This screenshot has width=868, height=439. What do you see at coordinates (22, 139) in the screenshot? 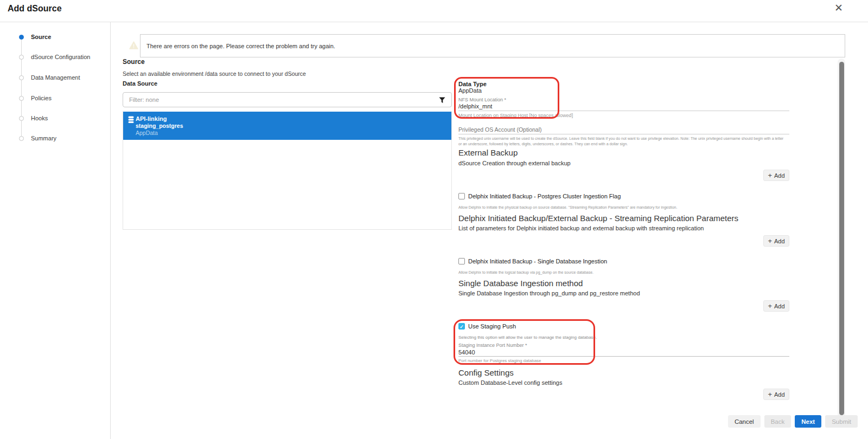
I see `step-dot-summary` at bounding box center [22, 139].